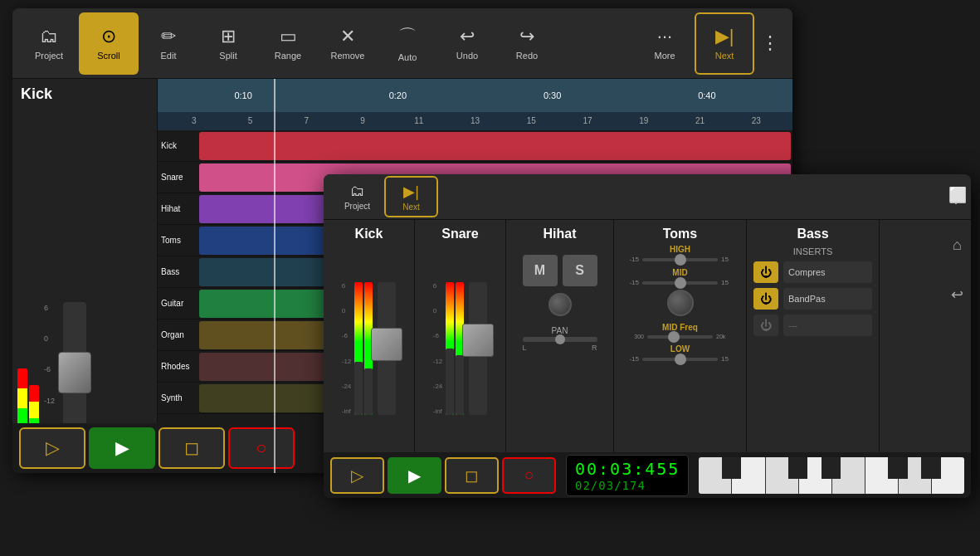 The image size is (980, 556). I want to click on mixer-btn-next: ▶| Next, so click(412, 197).